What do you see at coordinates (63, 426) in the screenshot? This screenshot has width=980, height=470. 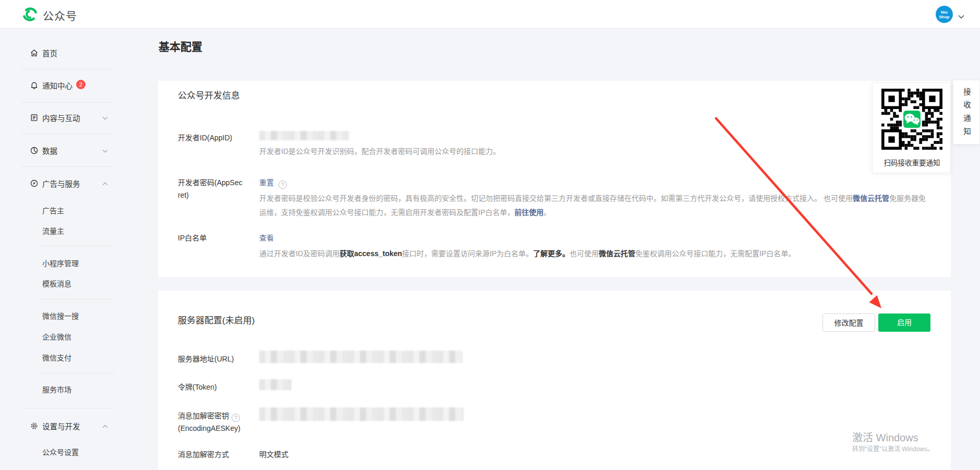 I see `sidebar-item-settings-dev: 设置与开发` at bounding box center [63, 426].